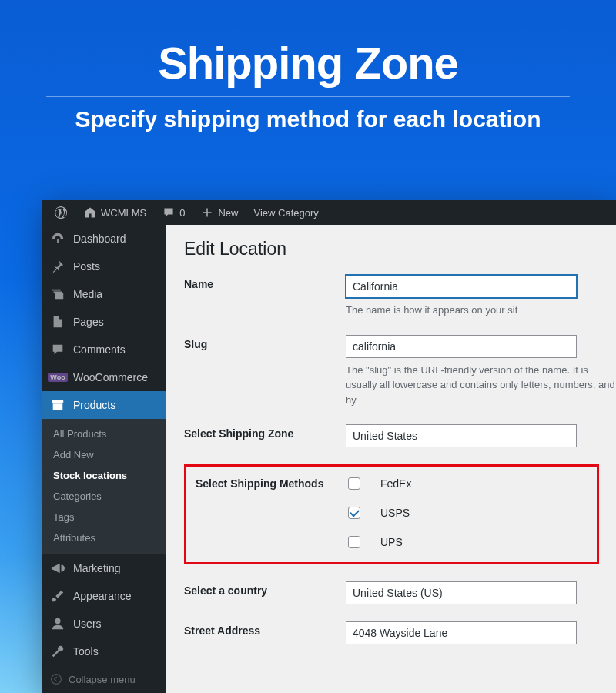 The width and height of the screenshot is (616, 693). Describe the element at coordinates (272, 484) in the screenshot. I see `methods-label: Select Shipping Methods` at that location.